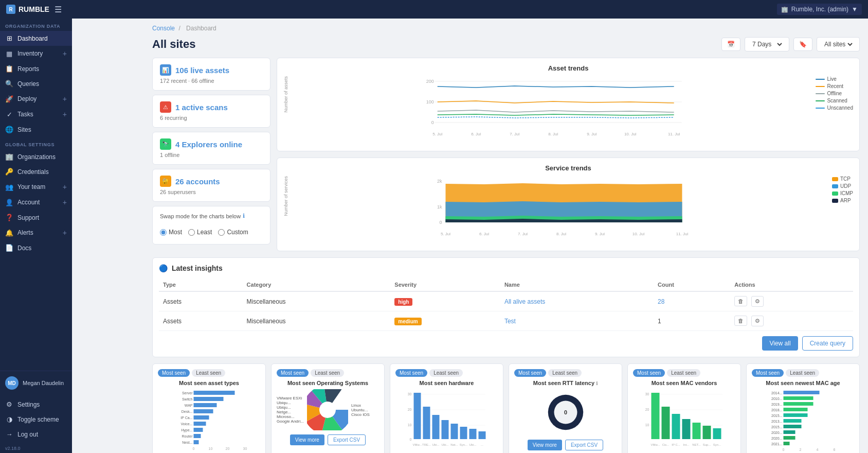 This screenshot has height=453, width=868. Describe the element at coordinates (506, 28) in the screenshot. I see `breadcrumb: Console / Dashboard` at that location.